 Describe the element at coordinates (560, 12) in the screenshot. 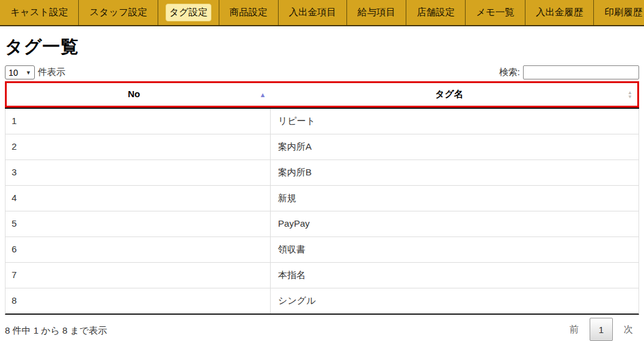

I see `nav-tab-label: 入出金履歴` at that location.